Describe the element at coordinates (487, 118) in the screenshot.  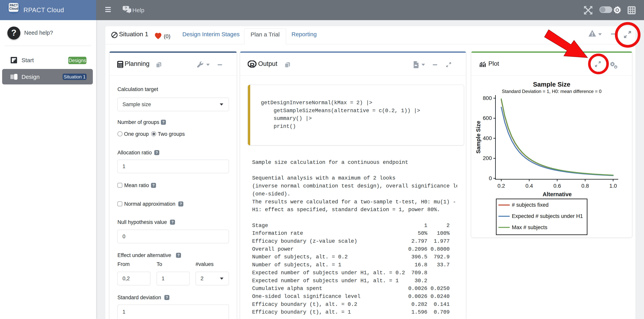
I see `svg-text: 600` at that location.